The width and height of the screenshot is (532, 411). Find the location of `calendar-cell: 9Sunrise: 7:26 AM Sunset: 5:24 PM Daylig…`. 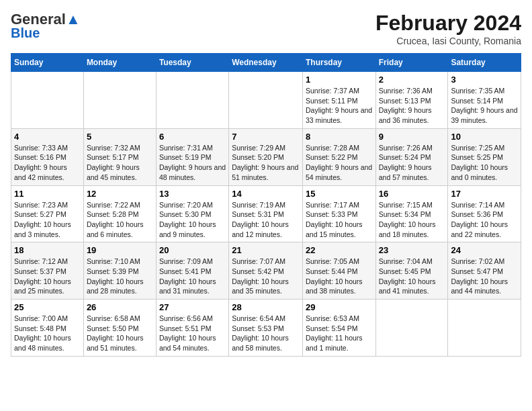

calendar-cell: 9Sunrise: 7:26 AM Sunset: 5:24 PM Daylig… is located at coordinates (412, 157).